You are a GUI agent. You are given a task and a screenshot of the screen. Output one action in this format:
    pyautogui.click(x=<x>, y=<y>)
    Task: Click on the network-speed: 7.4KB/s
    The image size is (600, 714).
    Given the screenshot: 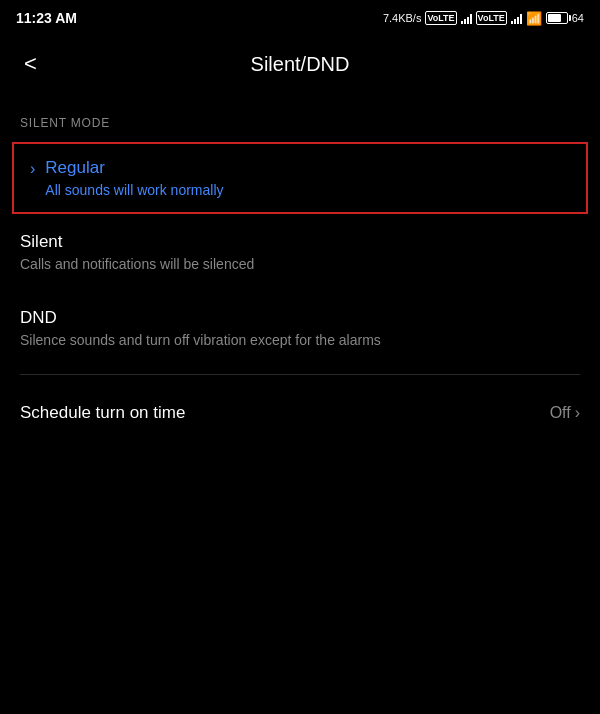 What is the action you would take?
    pyautogui.click(x=402, y=18)
    